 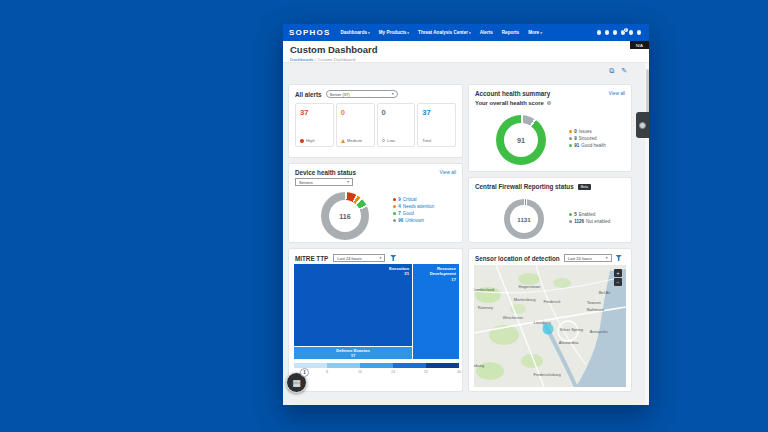 What do you see at coordinates (518, 258) in the screenshot?
I see `sensor-title: Sensor location of detection` at bounding box center [518, 258].